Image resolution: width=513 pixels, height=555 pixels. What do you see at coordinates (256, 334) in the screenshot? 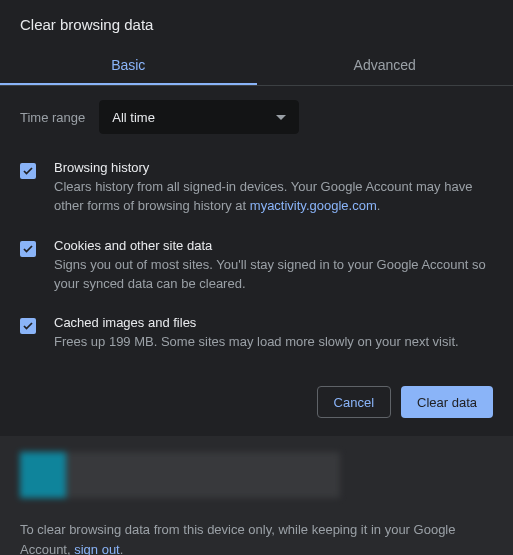
I see `option-cache: Cached images and files Frees up 199 MB.…` at bounding box center [256, 334].